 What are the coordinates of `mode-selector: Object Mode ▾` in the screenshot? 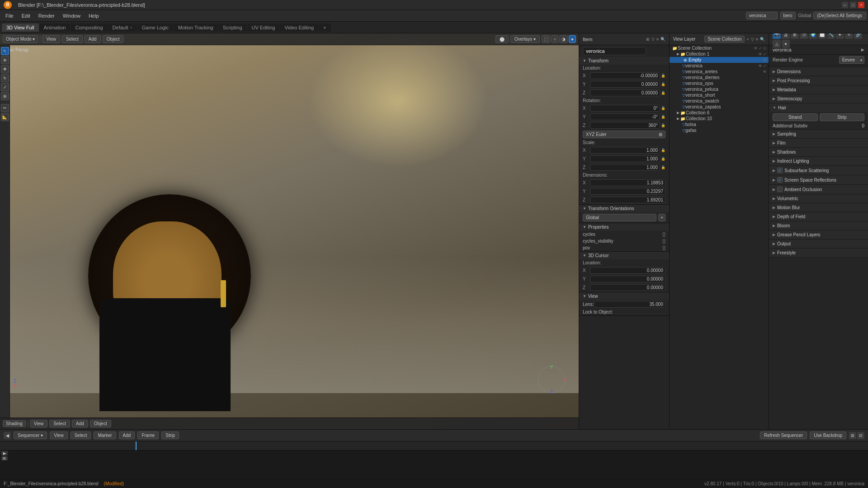 It's located at (20, 39).